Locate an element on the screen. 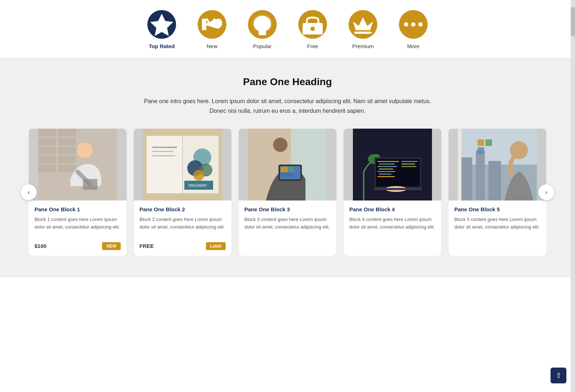 The width and height of the screenshot is (575, 392). card-title-block-5: Pane One Block 5 is located at coordinates (497, 209).